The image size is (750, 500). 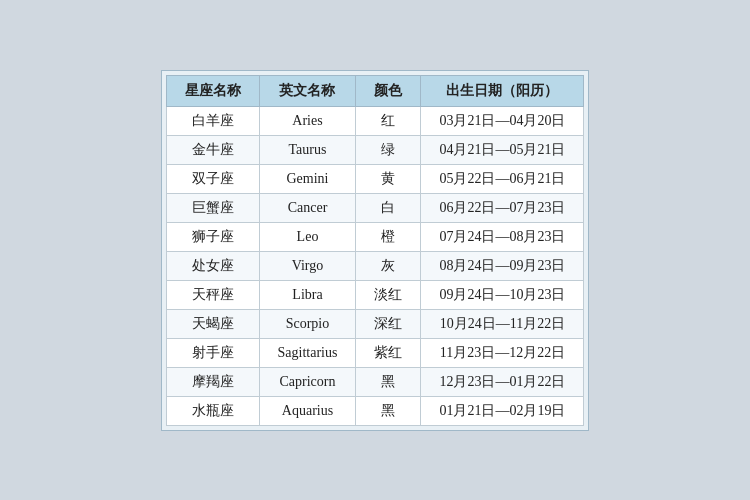 What do you see at coordinates (502, 90) in the screenshot?
I see `header-dates: 出生日期（阳历）` at bounding box center [502, 90].